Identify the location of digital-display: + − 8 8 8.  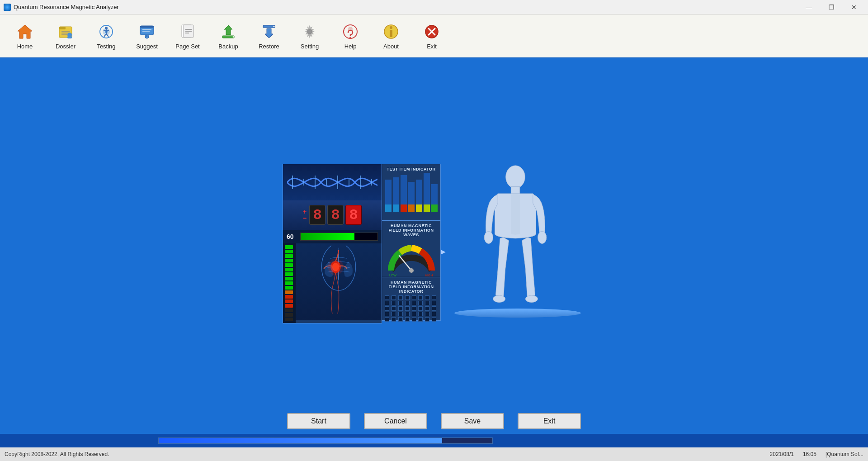
(332, 215).